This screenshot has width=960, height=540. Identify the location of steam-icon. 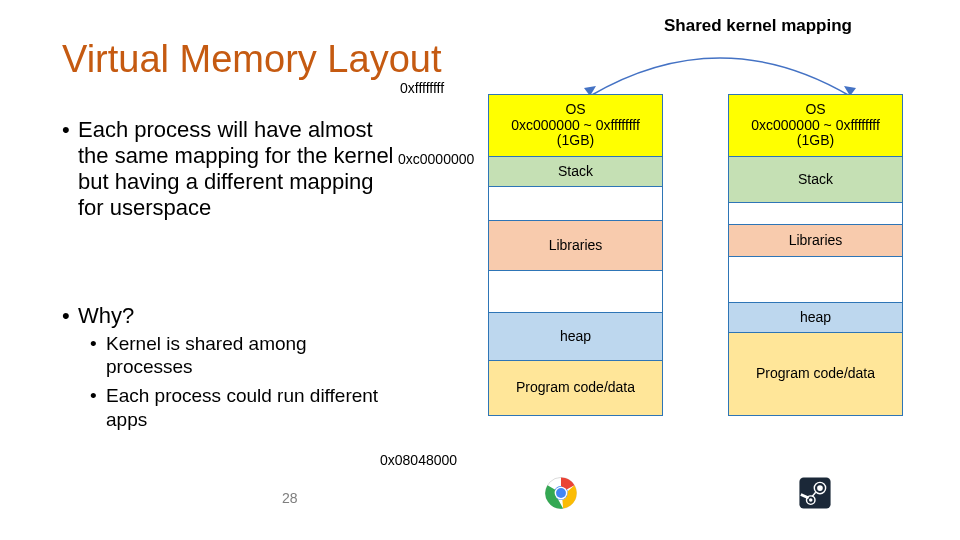
(815, 493).